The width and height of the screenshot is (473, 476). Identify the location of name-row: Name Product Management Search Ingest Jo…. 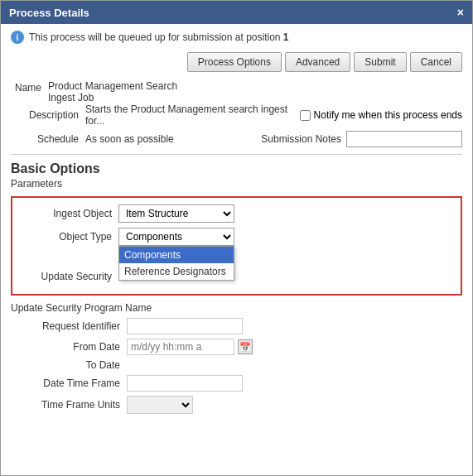
(237, 92).